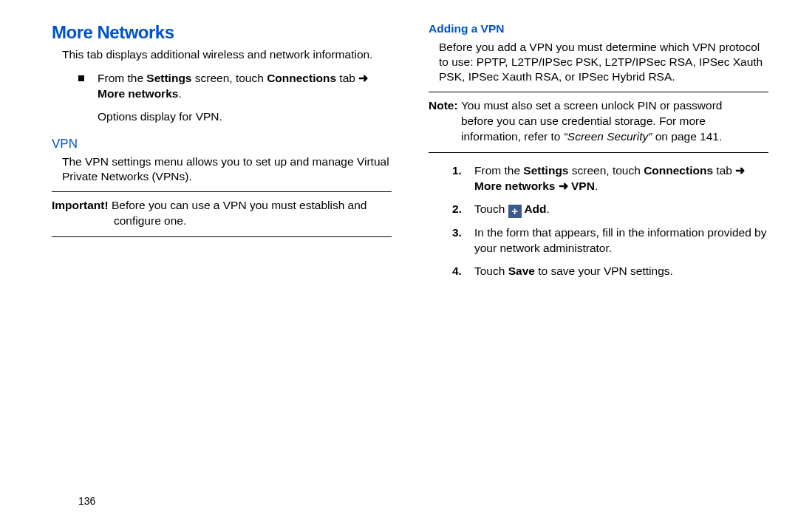 The image size is (798, 532). I want to click on text-bold: Add, so click(534, 208).